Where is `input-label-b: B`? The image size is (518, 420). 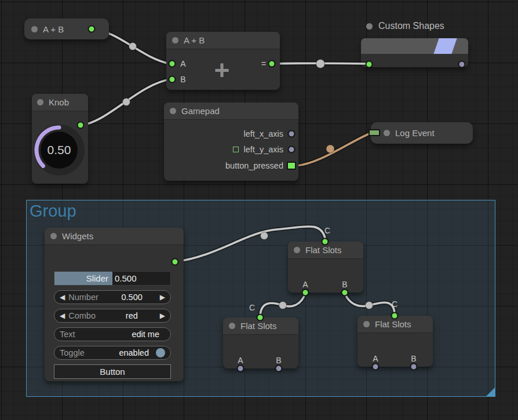
input-label-b: B is located at coordinates (183, 79).